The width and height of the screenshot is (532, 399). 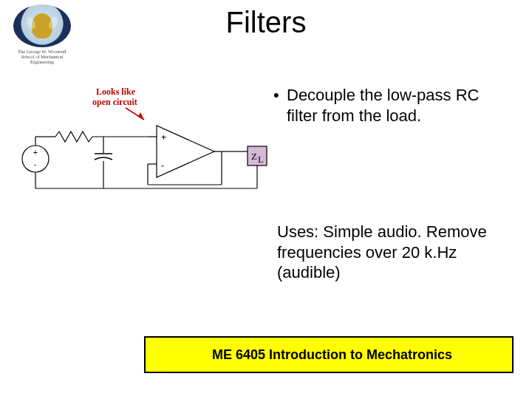 I want to click on source-plus-label: +, so click(x=35, y=152).